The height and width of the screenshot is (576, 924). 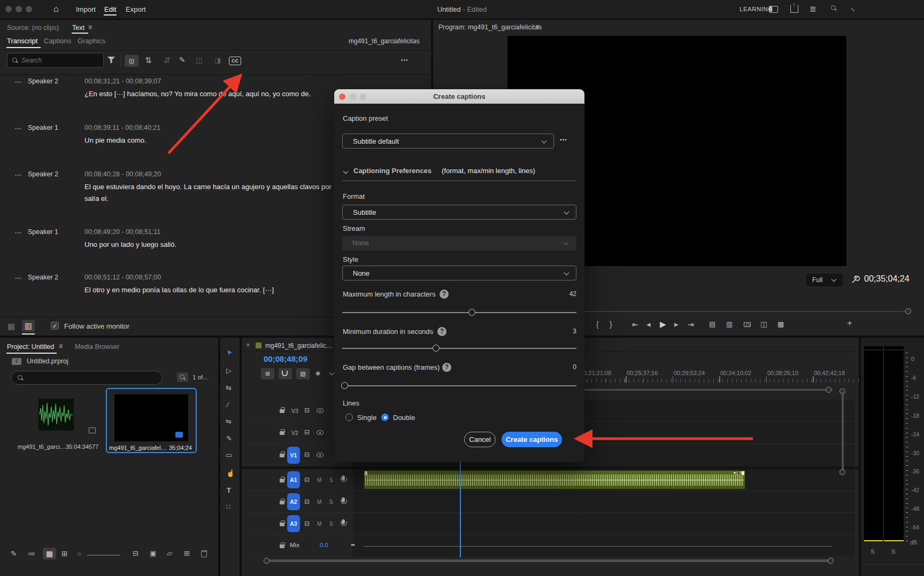 I want to click on filter-icon, so click(x=111, y=60).